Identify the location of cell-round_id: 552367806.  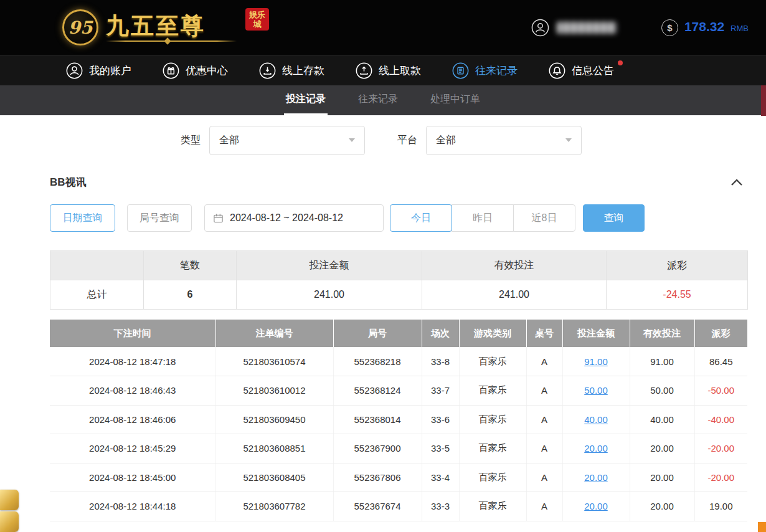
(377, 477).